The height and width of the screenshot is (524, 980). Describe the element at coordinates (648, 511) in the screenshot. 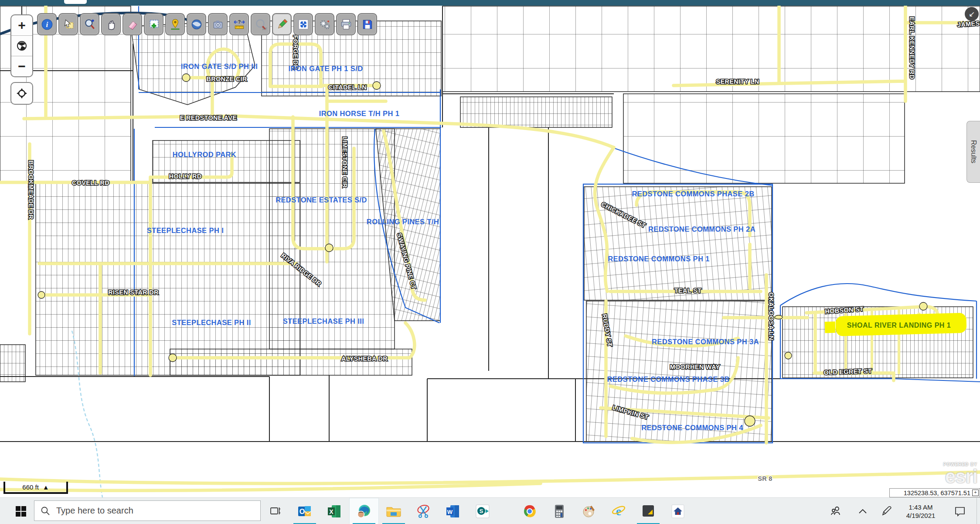

I see `gis-app-taskbar-button` at that location.